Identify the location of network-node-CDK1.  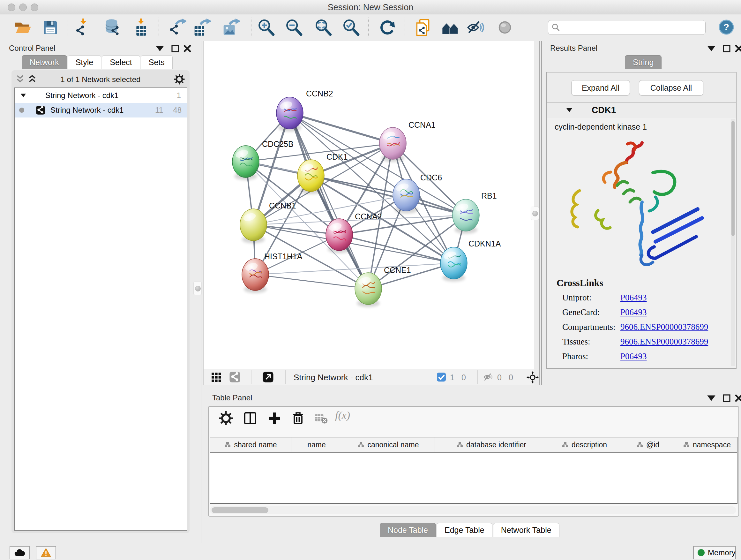
(311, 177).